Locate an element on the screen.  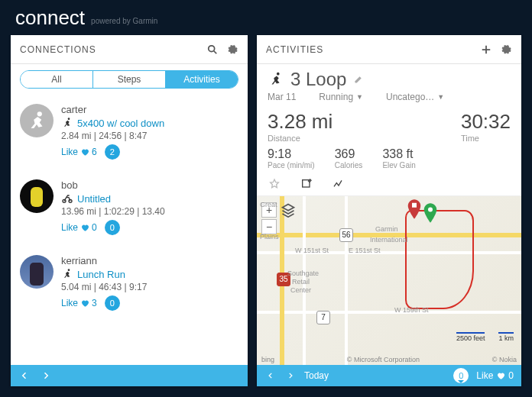
elev-label: Elev Gain is located at coordinates (399, 165).